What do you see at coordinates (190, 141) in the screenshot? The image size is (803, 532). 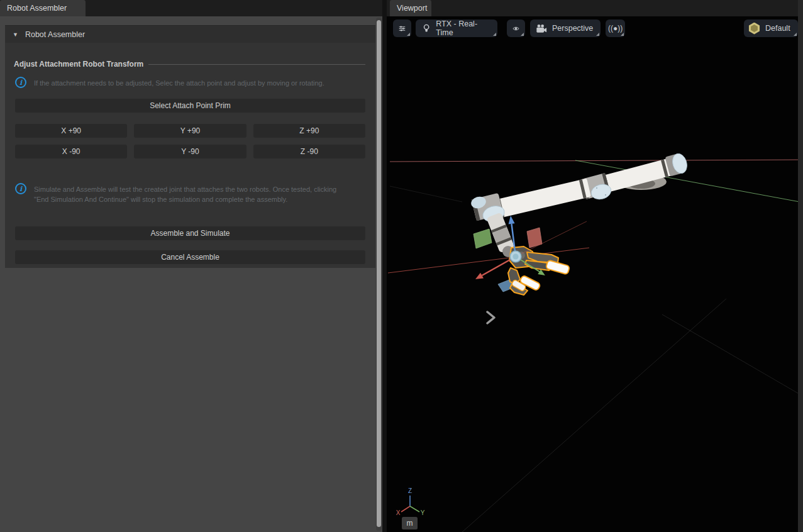 I see `rotate-button-grid: X +90 Y +90 Z +90 X -90 Y -90 Z -90` at bounding box center [190, 141].